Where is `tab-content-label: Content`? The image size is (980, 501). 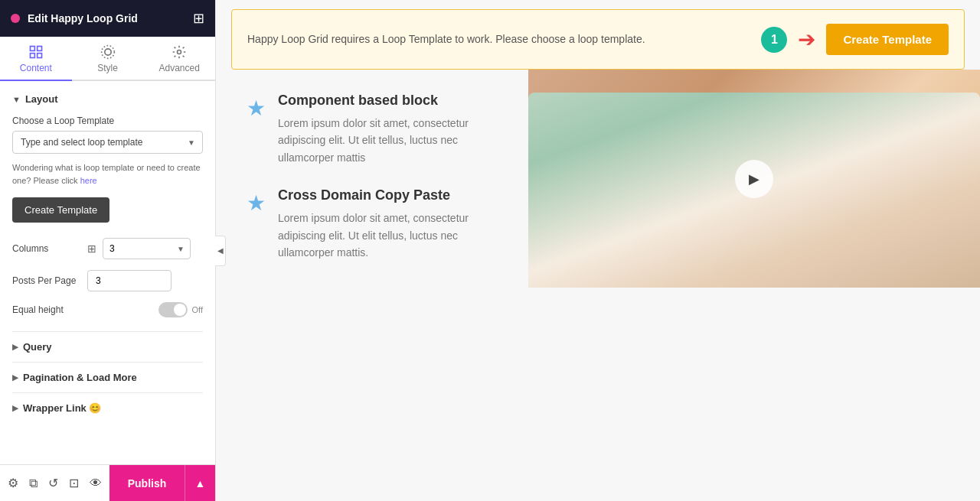 tab-content-label: Content is located at coordinates (36, 68).